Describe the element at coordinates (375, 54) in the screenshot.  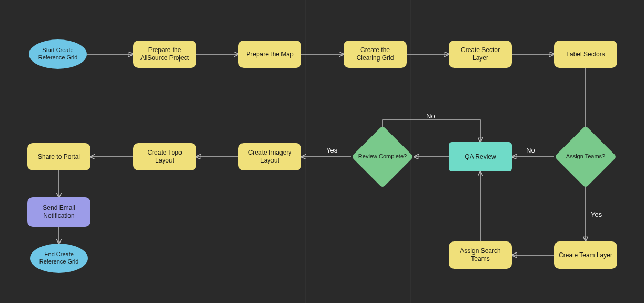
I see `process-clearing-grid: Create the Clearing Grid` at that location.